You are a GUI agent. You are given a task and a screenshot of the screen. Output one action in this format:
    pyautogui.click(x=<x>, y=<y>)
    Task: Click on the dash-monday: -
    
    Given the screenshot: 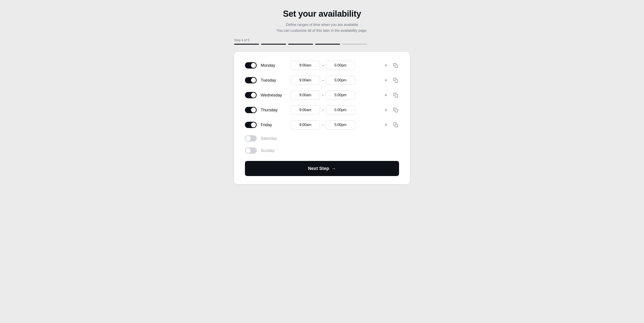 What is the action you would take?
    pyautogui.click(x=323, y=66)
    